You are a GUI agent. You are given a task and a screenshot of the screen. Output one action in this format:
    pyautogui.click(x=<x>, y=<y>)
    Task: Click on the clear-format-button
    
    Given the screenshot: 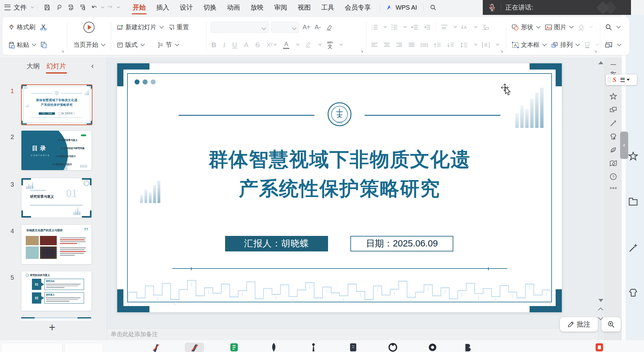 What is the action you would take?
    pyautogui.click(x=329, y=27)
    